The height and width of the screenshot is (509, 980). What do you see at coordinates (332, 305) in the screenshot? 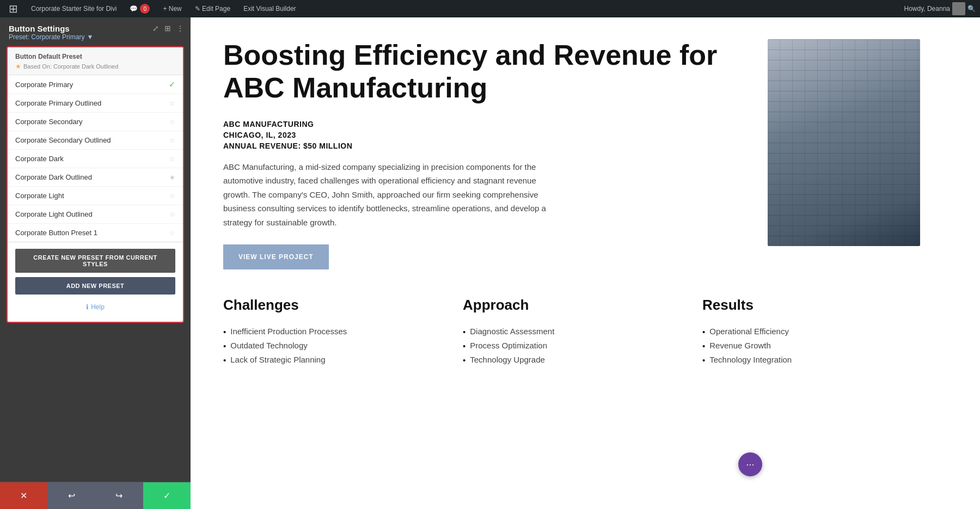
I see `challenges-title: Challenges` at bounding box center [332, 305].